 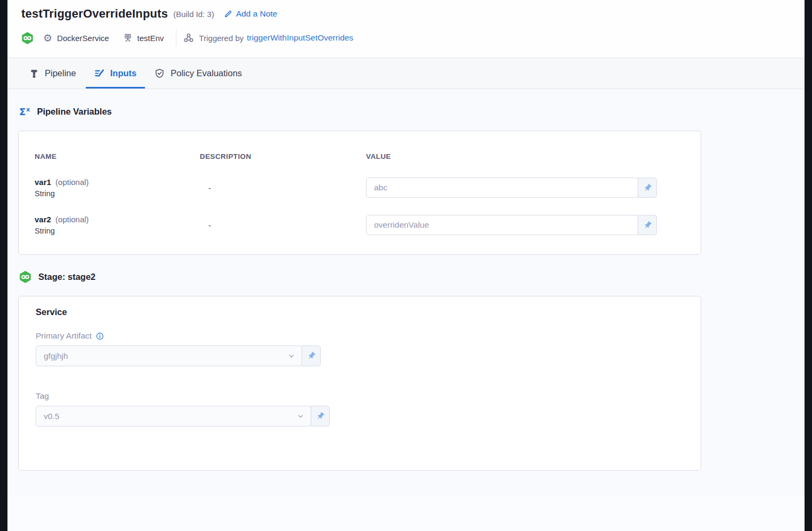 I want to click on stage-cd-icon, so click(x=26, y=277).